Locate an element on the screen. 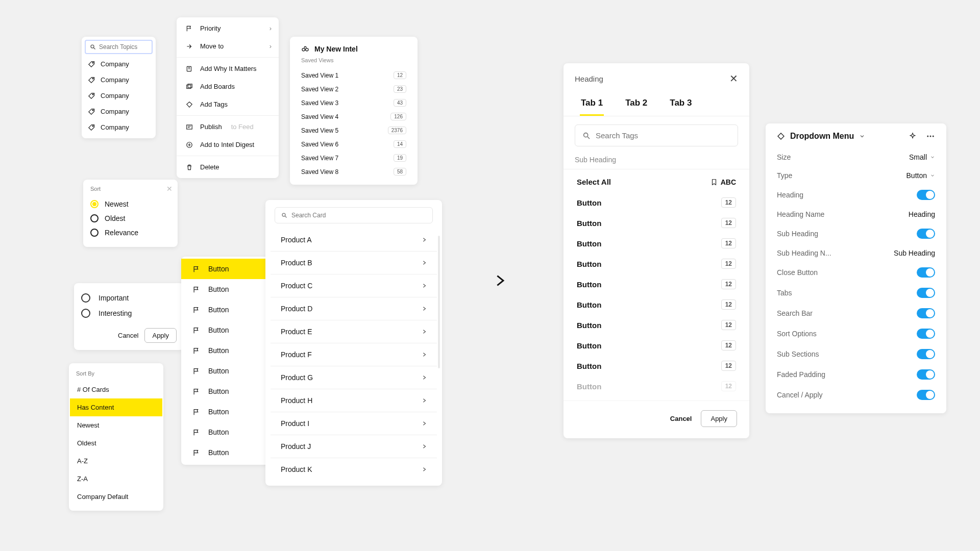 The height and width of the screenshot is (551, 980). add-tags-item: Add Tags is located at coordinates (228, 104).